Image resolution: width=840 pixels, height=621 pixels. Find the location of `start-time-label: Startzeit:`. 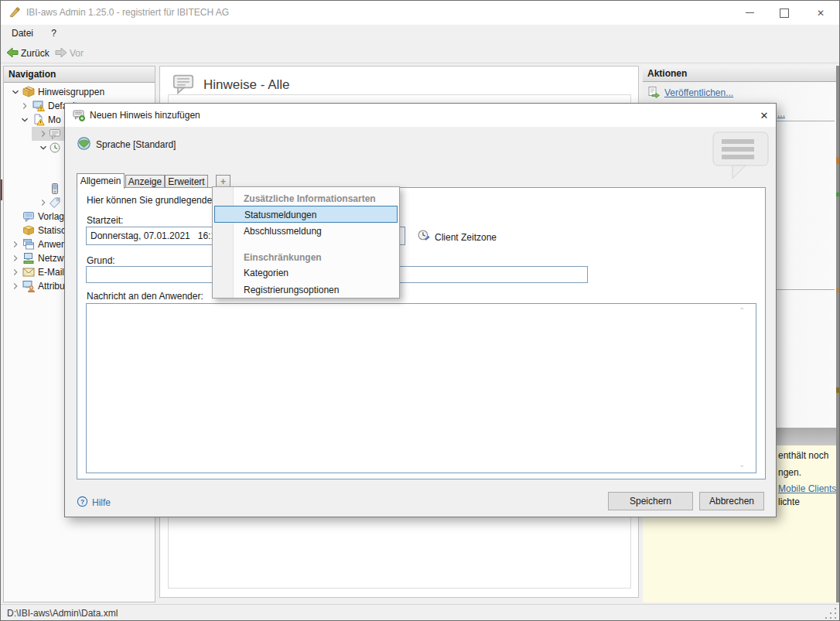

start-time-label: Startzeit: is located at coordinates (105, 220).